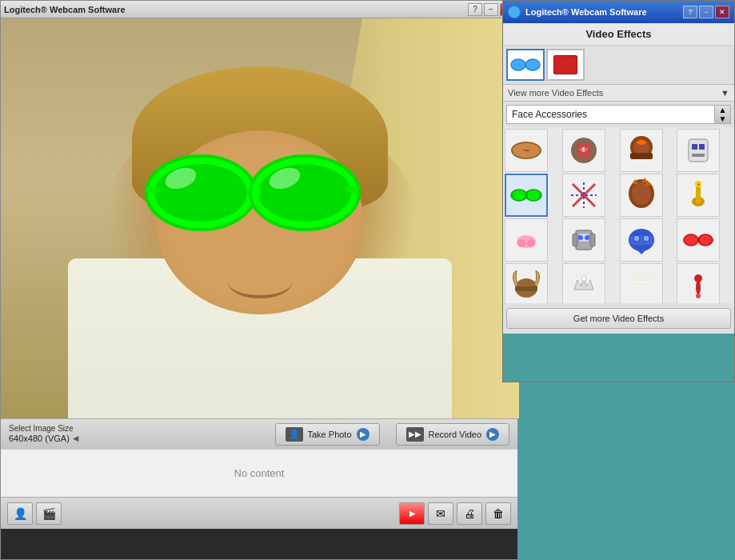  I want to click on print-icon: 🖨, so click(469, 514).